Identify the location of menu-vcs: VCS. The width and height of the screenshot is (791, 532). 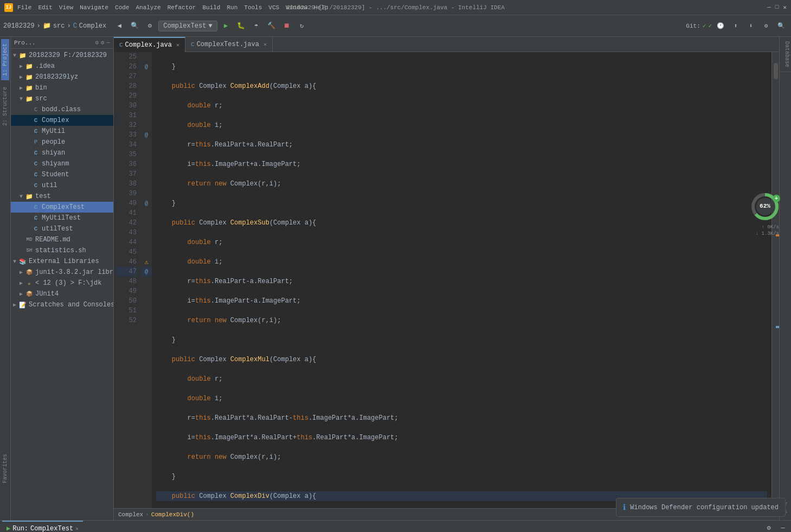
(274, 8).